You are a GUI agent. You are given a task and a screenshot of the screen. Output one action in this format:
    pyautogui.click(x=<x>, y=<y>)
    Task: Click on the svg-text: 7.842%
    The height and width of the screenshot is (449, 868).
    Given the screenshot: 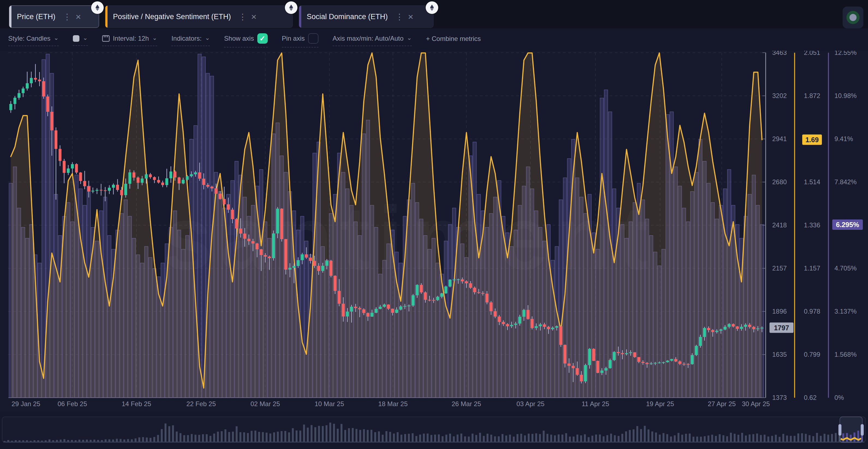 What is the action you would take?
    pyautogui.click(x=845, y=182)
    